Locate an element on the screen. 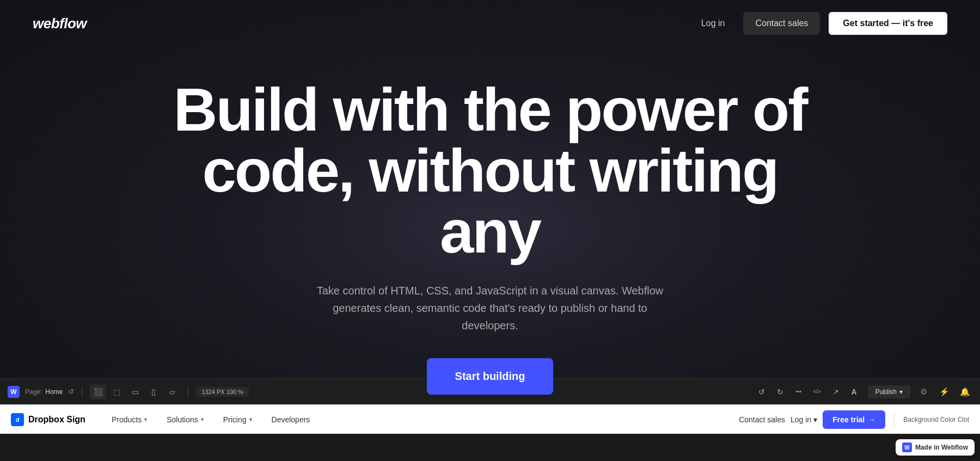  publish-button: Publish ▾ is located at coordinates (889, 392).